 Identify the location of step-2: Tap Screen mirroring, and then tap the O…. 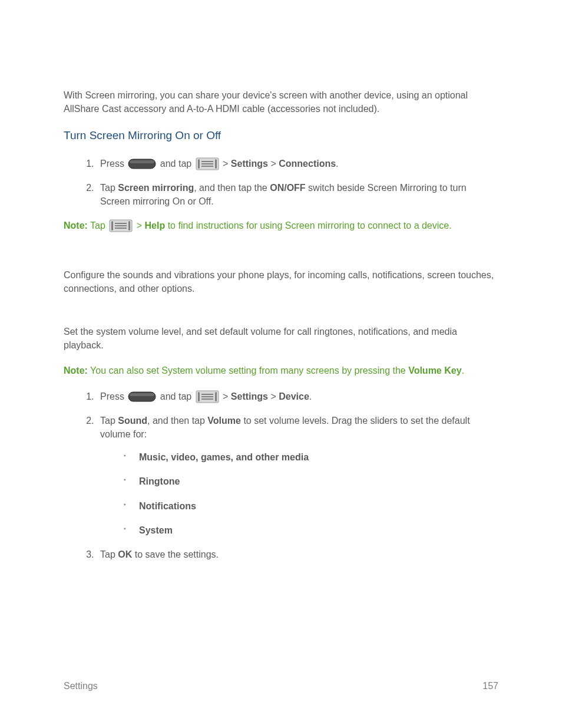
(297, 195).